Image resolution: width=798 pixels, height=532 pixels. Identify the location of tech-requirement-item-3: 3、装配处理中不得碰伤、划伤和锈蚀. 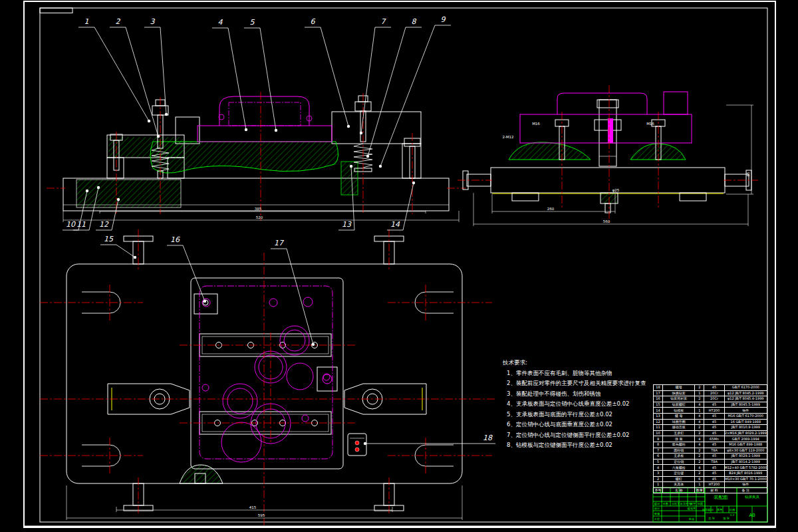
(559, 394).